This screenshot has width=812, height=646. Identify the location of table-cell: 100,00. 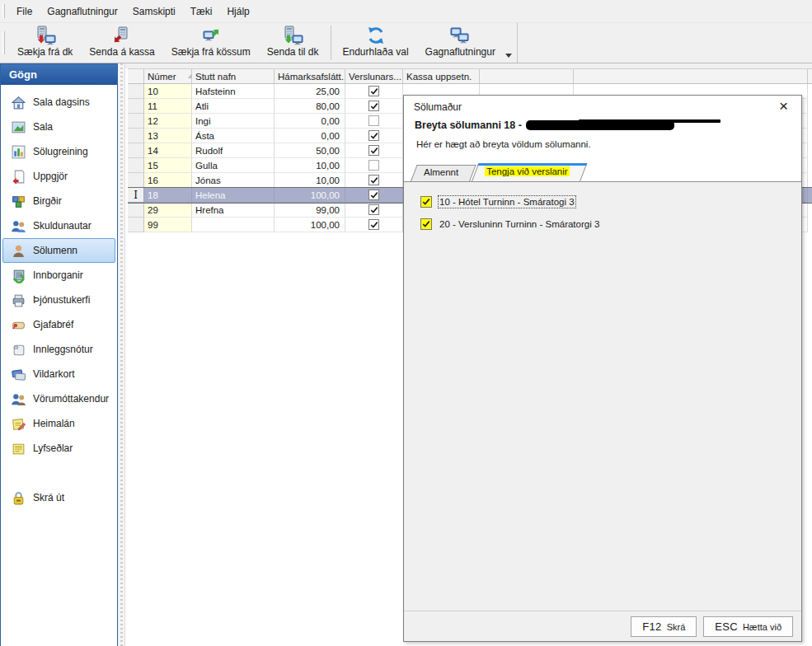
(310, 225).